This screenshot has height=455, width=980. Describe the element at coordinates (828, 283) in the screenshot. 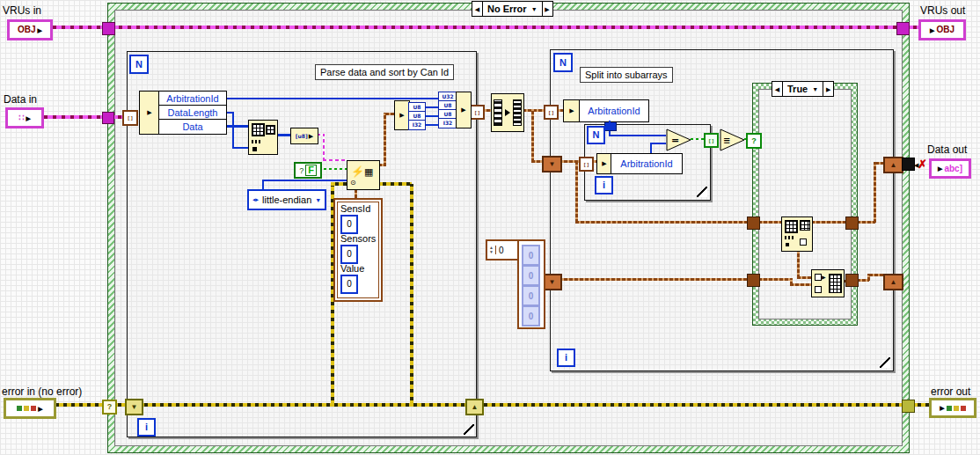

I see `build-array-node: ▶` at that location.